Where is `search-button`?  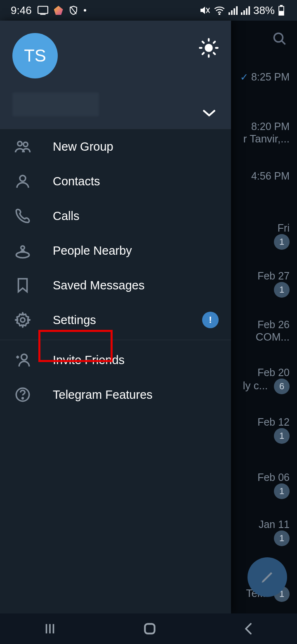 search-button is located at coordinates (280, 39).